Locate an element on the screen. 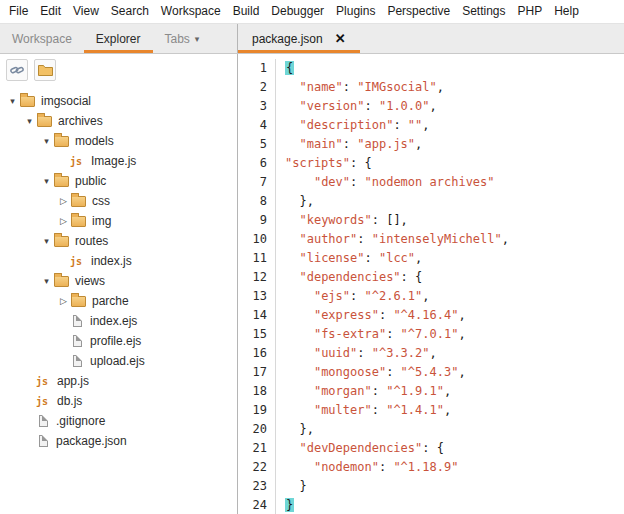  menu-item-debugger: Debugger is located at coordinates (298, 12).